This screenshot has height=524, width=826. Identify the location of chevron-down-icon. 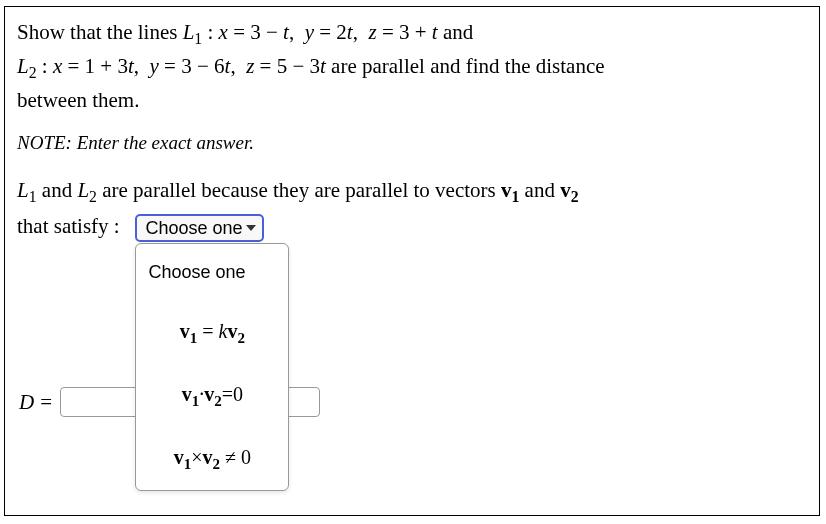
(251, 228).